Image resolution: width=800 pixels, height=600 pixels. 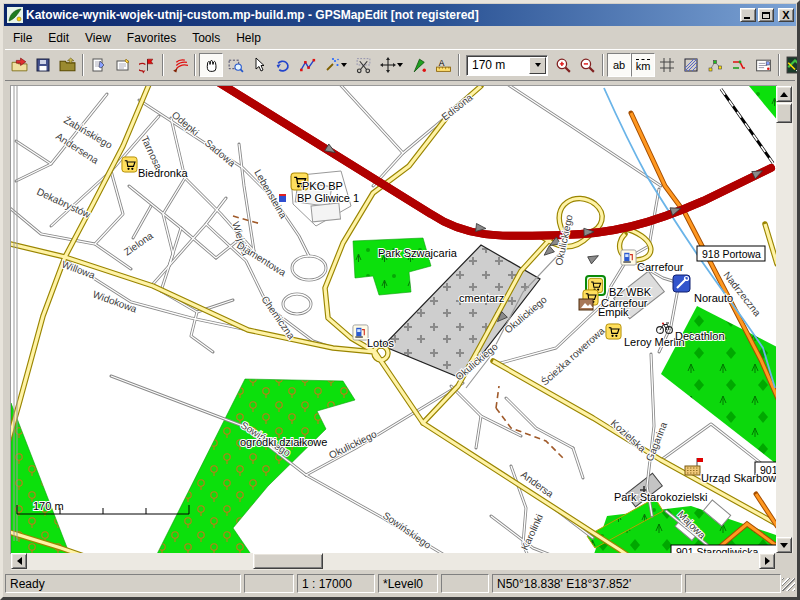 What do you see at coordinates (443, 65) in the screenshot?
I see `measure-tool-button: A` at bounding box center [443, 65].